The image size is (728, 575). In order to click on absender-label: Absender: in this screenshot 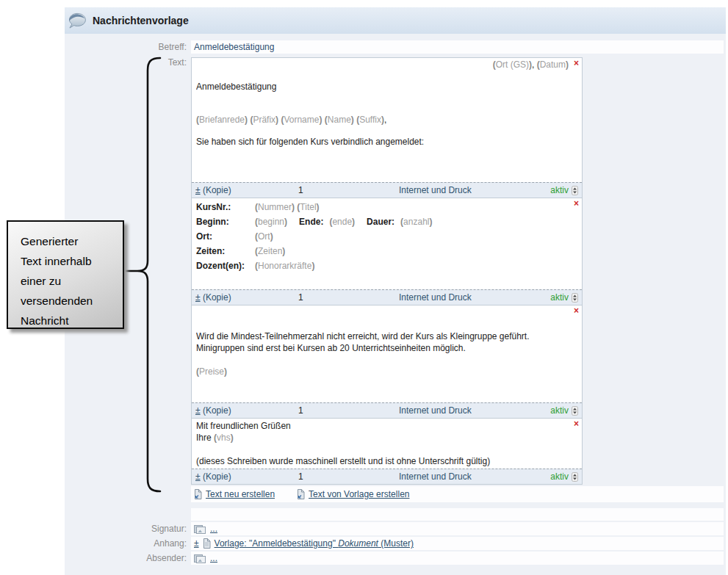, I will do `click(128, 558)`.